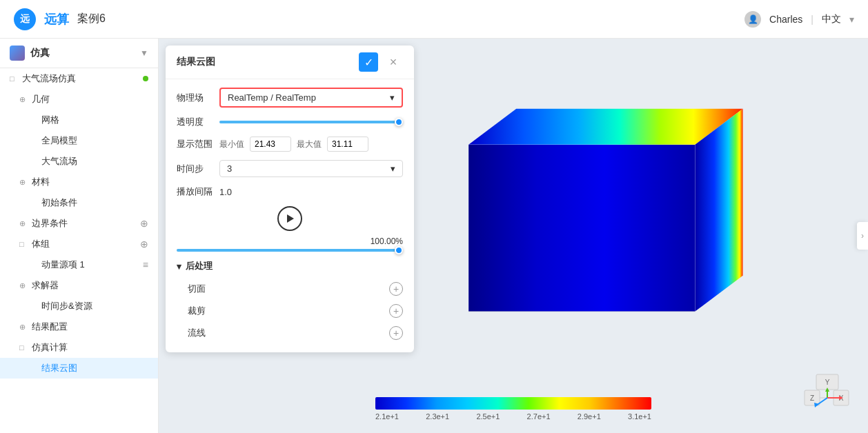 The image size is (868, 433). I want to click on svg-text: Z, so click(812, 399).